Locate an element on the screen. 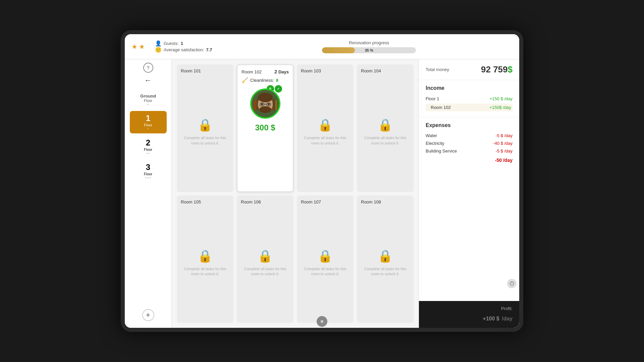  smile-icon: 🙂 is located at coordinates (158, 50).